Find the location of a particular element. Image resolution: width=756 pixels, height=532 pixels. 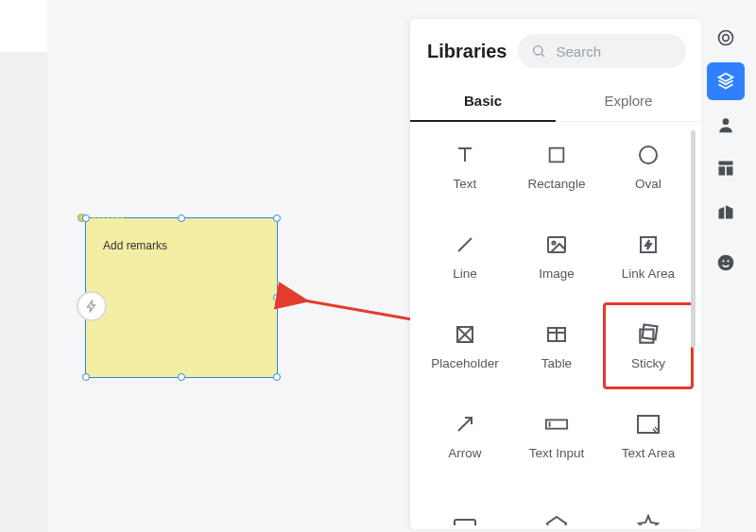

line-icon is located at coordinates (465, 245).